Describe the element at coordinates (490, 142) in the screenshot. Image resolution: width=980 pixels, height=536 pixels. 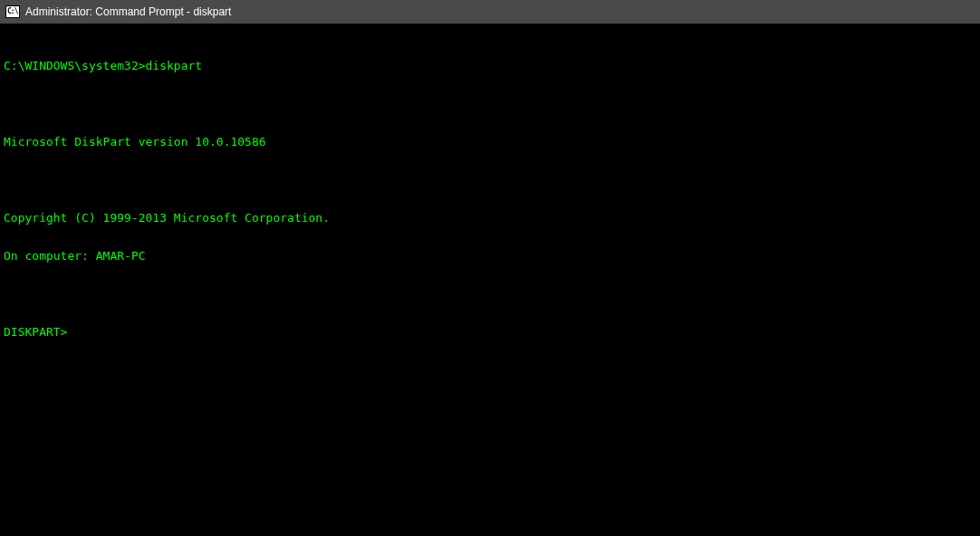
I see `version-line: Microsoft DiskPart version 10.0.10586` at that location.